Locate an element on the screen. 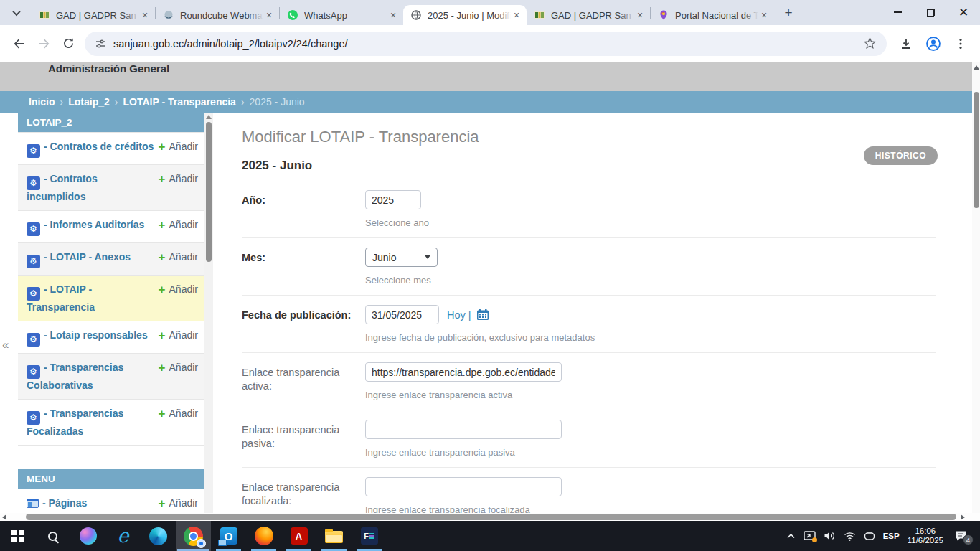 The width and height of the screenshot is (980, 551). taskbar-internet-explorer-button: e is located at coordinates (123, 536).